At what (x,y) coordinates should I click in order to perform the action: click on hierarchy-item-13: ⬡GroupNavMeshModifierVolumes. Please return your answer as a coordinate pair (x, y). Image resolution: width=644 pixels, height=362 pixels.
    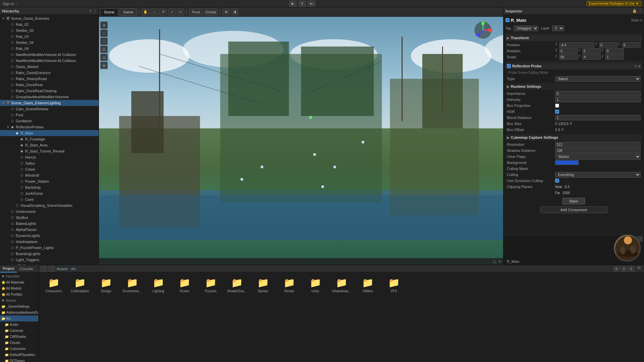
    Looking at the image, I should click on (49, 97).